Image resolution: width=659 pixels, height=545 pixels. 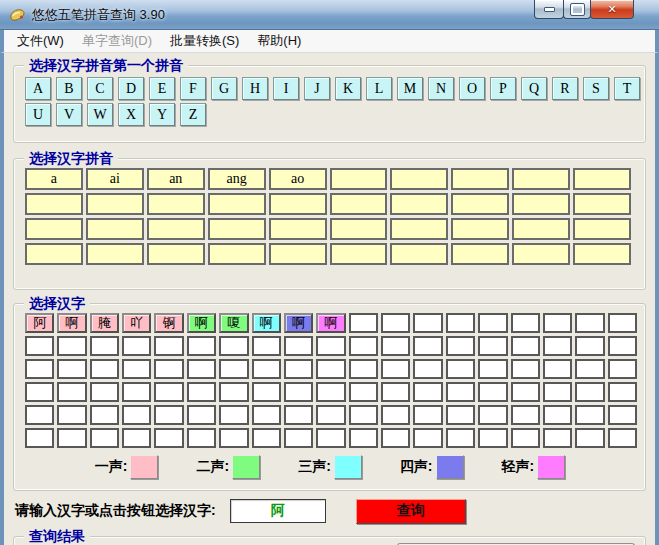 What do you see at coordinates (162, 114) in the screenshot?
I see `pinyin-letter-button-Y: Y` at bounding box center [162, 114].